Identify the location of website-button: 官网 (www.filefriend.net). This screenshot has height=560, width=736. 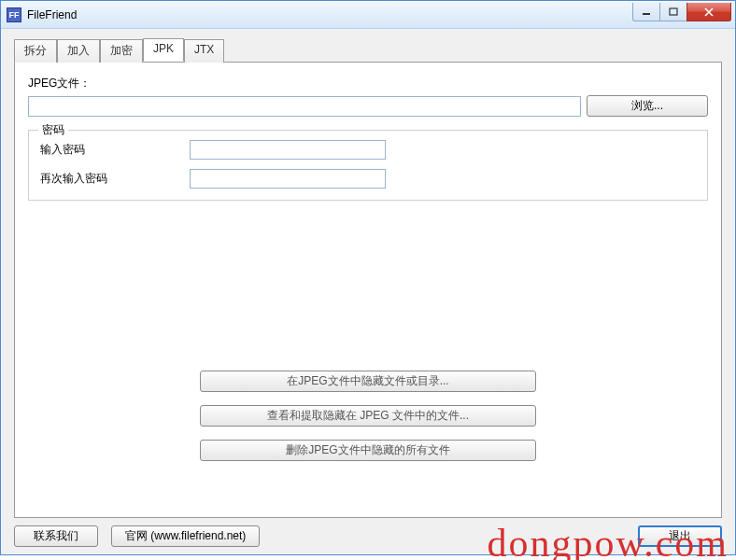
(185, 536).